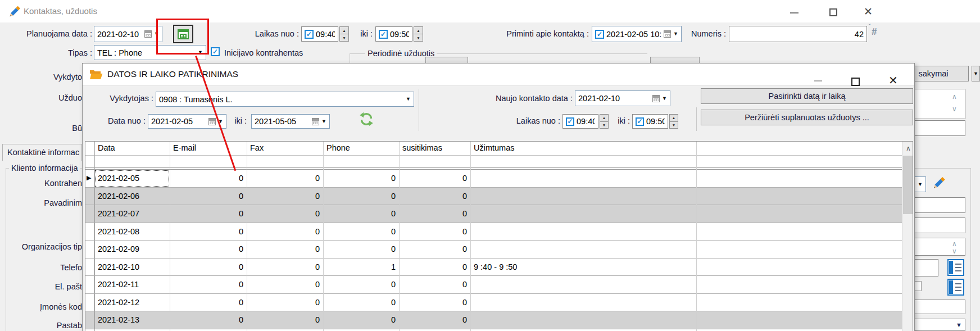 This screenshot has height=331, width=980. What do you see at coordinates (494, 148) in the screenshot?
I see `column-header: Užimtumas` at bounding box center [494, 148].